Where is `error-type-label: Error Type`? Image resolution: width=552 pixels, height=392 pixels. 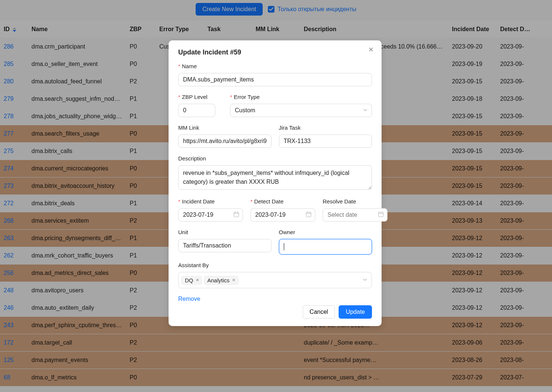 error-type-label: Error Type is located at coordinates (301, 97).